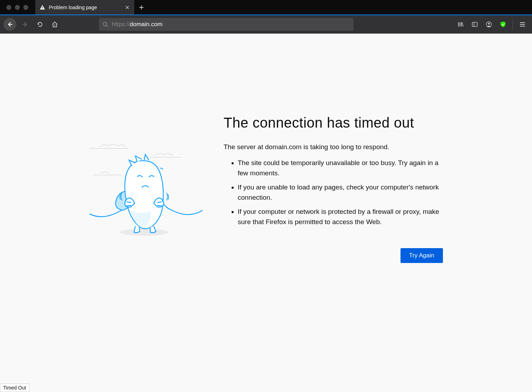 This screenshot has width=532, height=392. Describe the element at coordinates (105, 24) in the screenshot. I see `search-icon` at that location.